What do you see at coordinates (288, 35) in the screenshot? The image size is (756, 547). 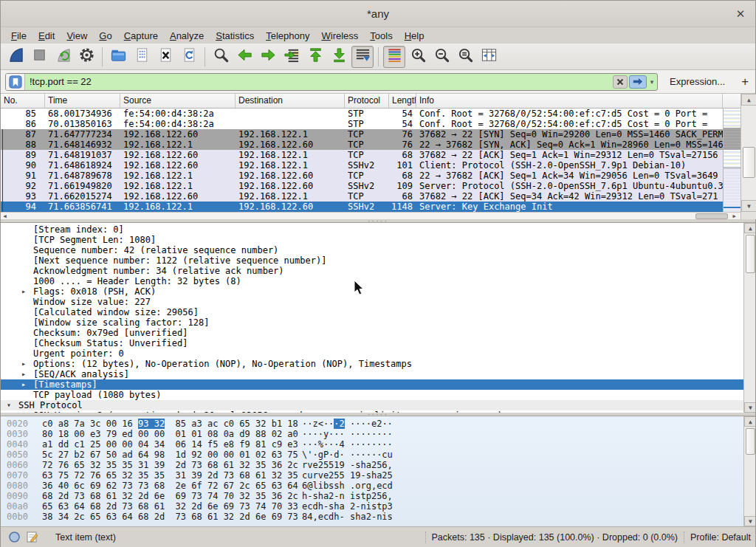 I see `menu-item-telephony: Telephony` at bounding box center [288, 35].